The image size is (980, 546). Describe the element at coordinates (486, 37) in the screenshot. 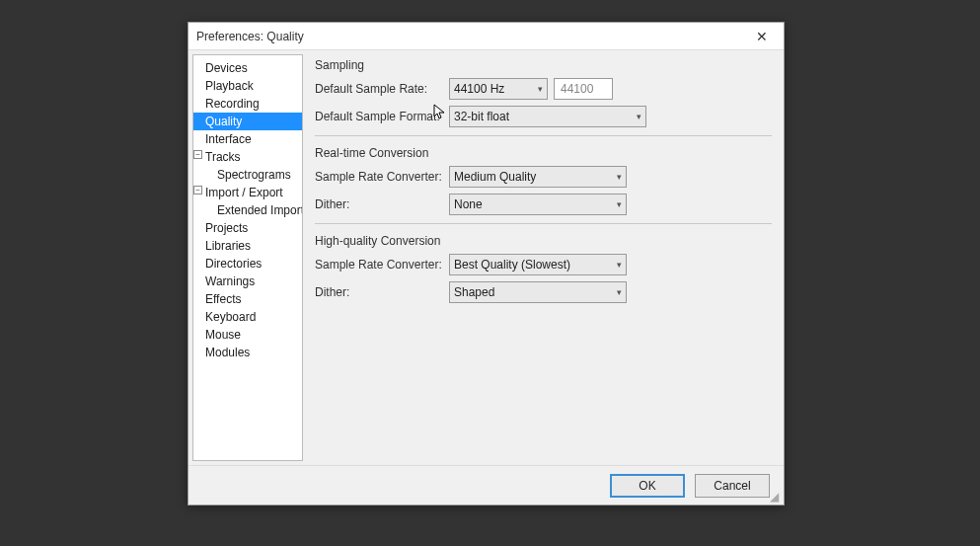

I see `titlebar: Preferences: Quality ✕` at that location.